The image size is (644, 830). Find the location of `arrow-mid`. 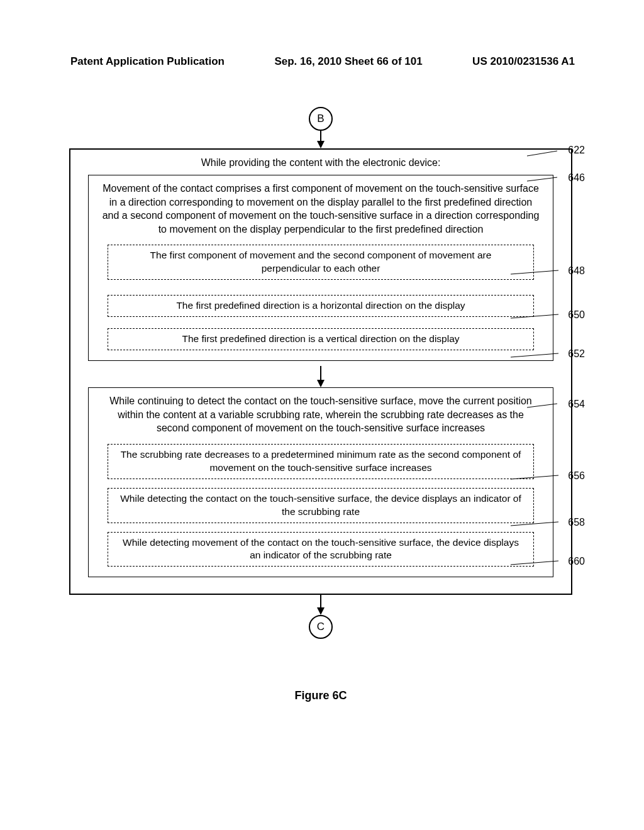

arrow-mid is located at coordinates (321, 377).